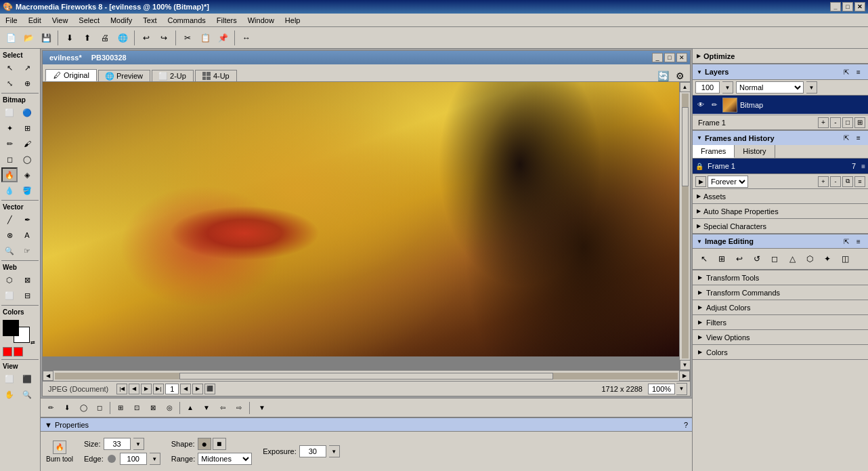 Image resolution: width=868 pixels, height=471 pixels. I want to click on eye-dropper-tool: 💧, so click(9, 190).